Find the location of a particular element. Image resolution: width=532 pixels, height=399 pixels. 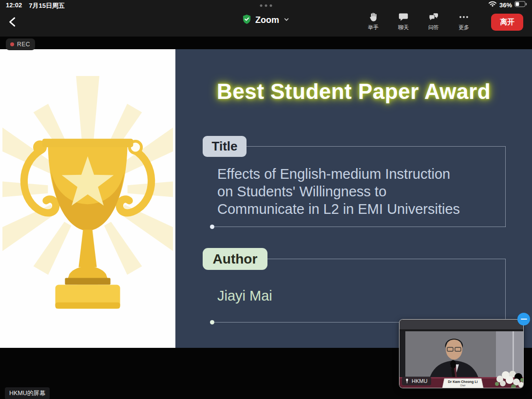

paper-title-line: Effects of English-medium Instruction is located at coordinates (358, 174).